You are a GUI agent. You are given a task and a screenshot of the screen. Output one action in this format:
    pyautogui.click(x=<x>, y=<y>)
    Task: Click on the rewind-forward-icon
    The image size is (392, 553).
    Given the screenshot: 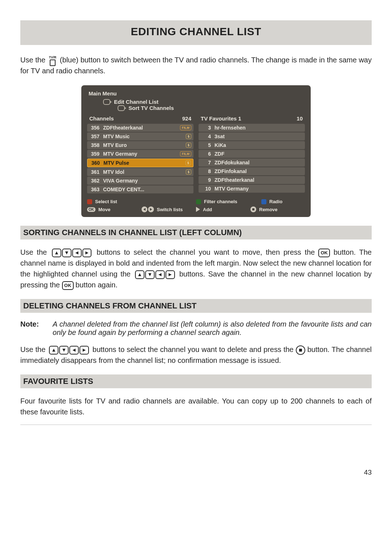 What is the action you would take?
    pyautogui.click(x=148, y=209)
    